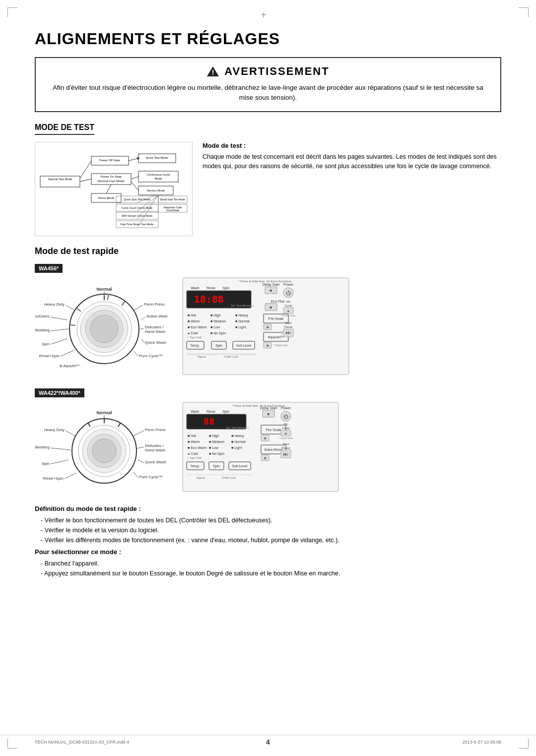 Image resolution: width=536 pixels, height=756 pixels. Describe the element at coordinates (268, 327) in the screenshot. I see `wa456-row: Normal Heavy Duty Colors/Darks Bedding S…` at that location.